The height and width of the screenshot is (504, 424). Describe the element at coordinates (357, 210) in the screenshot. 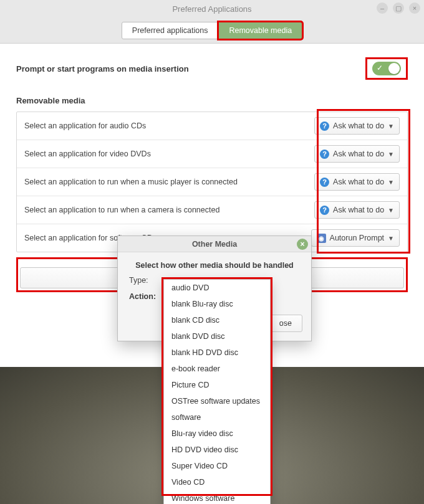

I see `select-camera: ? Ask what to do ▼` at that location.